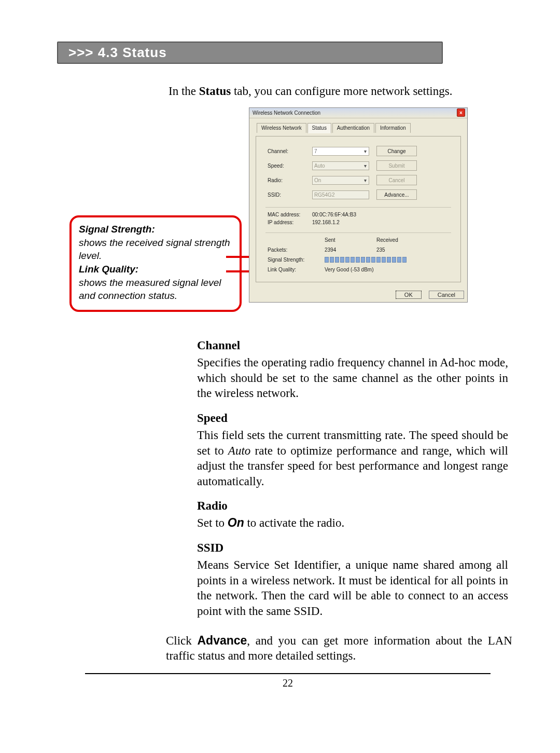 Image resolution: width=560 pixels, height=753 pixels. What do you see at coordinates (446, 295) in the screenshot?
I see `cancel-button: Cancel` at bounding box center [446, 295].